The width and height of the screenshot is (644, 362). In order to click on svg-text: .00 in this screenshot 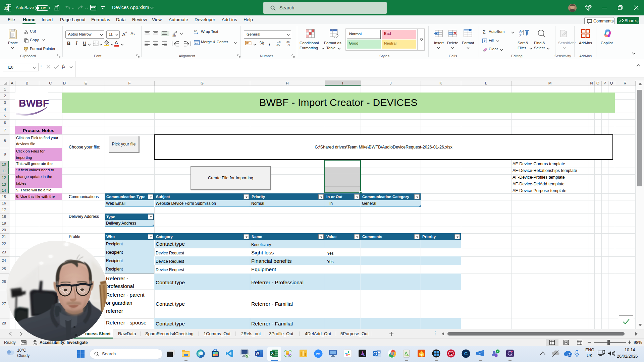, I will do `click(278, 45)`.